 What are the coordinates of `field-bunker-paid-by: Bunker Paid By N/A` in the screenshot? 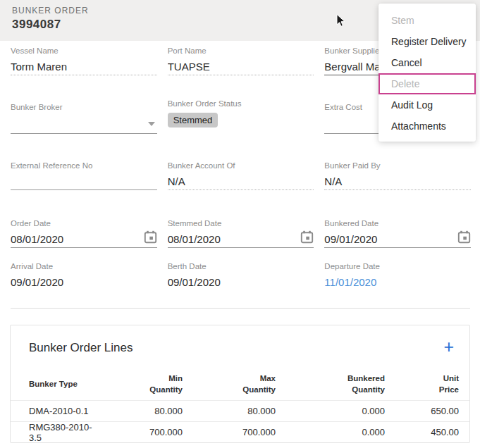 It's located at (398, 176).